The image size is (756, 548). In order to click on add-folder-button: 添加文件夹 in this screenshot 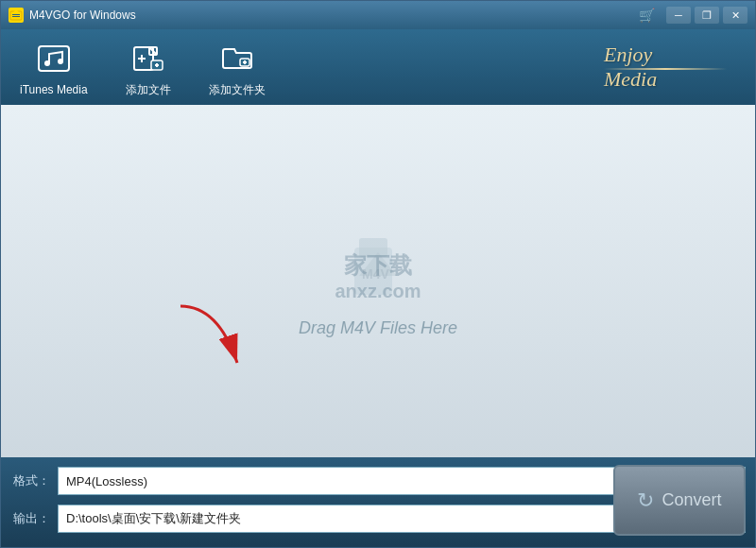, I will do `click(237, 68)`.